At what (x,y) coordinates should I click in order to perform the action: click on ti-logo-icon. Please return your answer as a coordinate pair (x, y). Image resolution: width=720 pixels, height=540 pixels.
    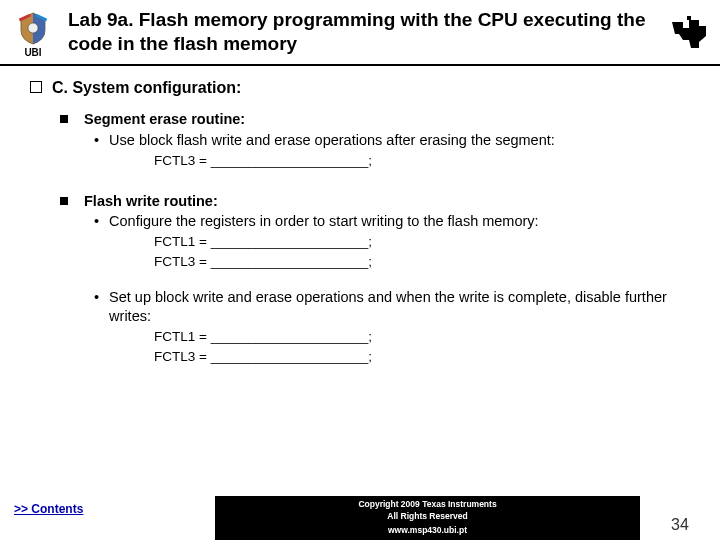
    Looking at the image, I should click on (689, 34).